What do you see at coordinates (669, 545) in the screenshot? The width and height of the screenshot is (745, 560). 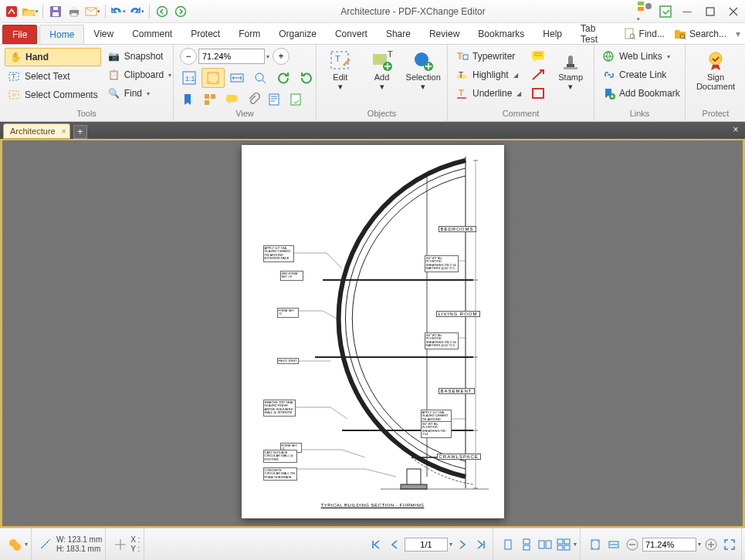 I see `zoom-status-input` at bounding box center [669, 545].